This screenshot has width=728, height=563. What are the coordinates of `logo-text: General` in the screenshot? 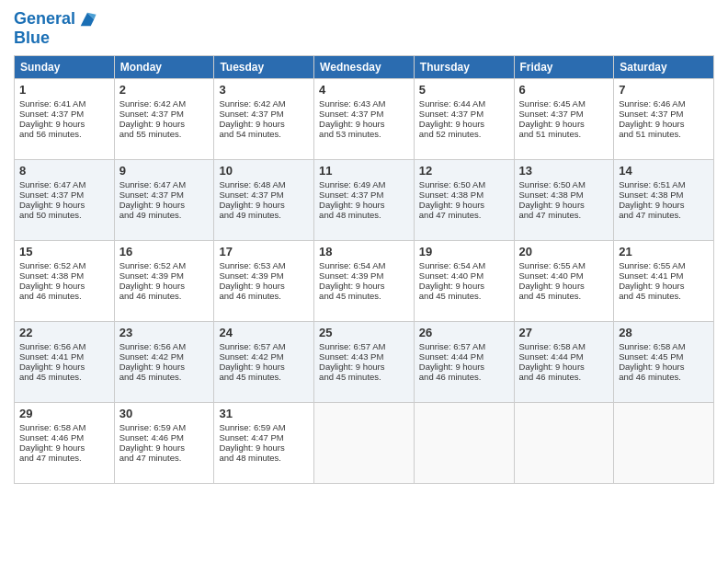 It's located at (44, 19).